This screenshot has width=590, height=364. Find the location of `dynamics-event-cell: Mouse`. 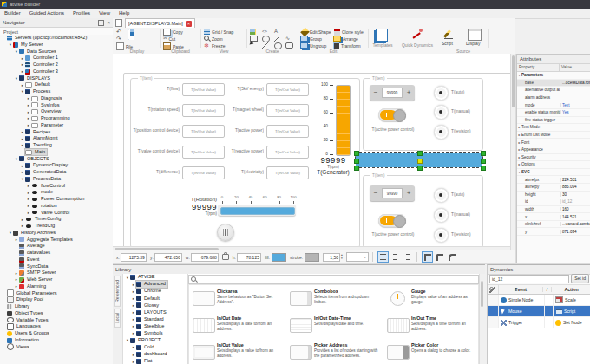

dynamics-event-cell: Mouse is located at coordinates (522, 311).